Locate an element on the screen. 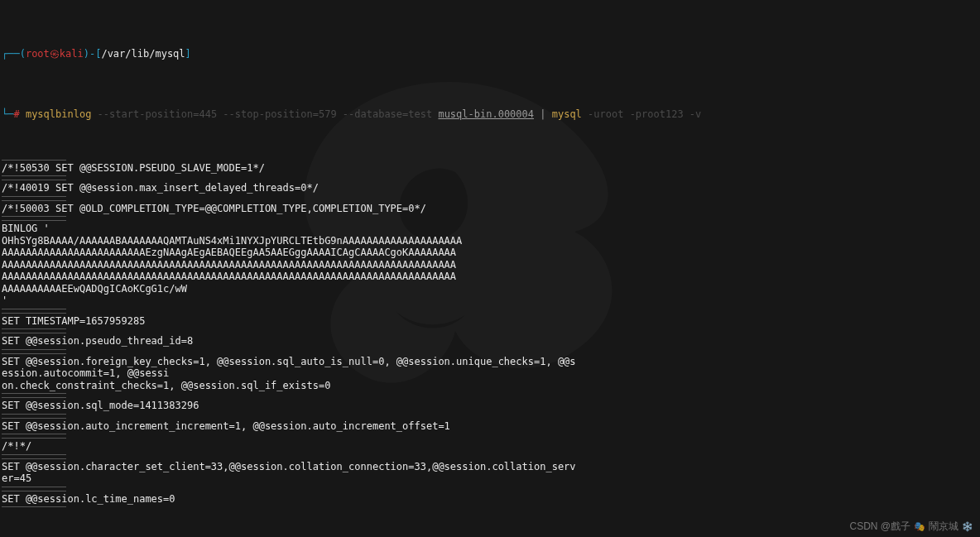  cmd-mysql: mysql is located at coordinates (567, 114).